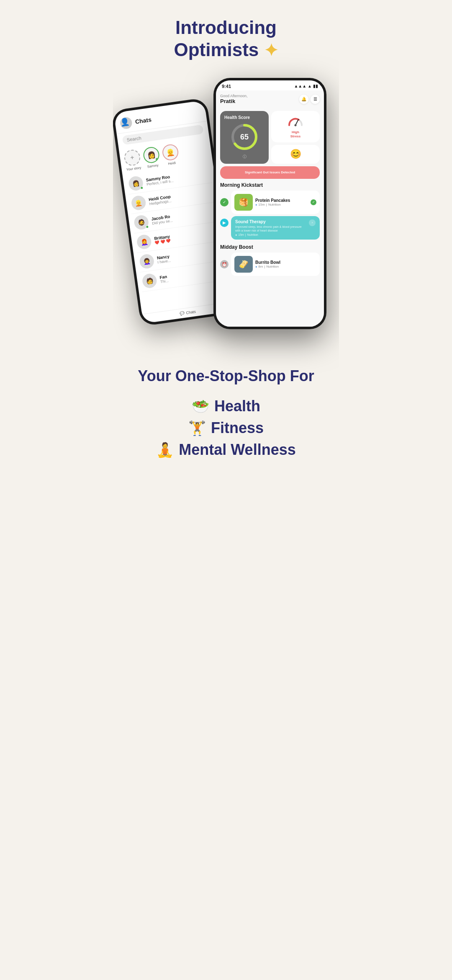 The height and width of the screenshot is (980, 452). I want to click on play-indicator: ▶, so click(224, 223).